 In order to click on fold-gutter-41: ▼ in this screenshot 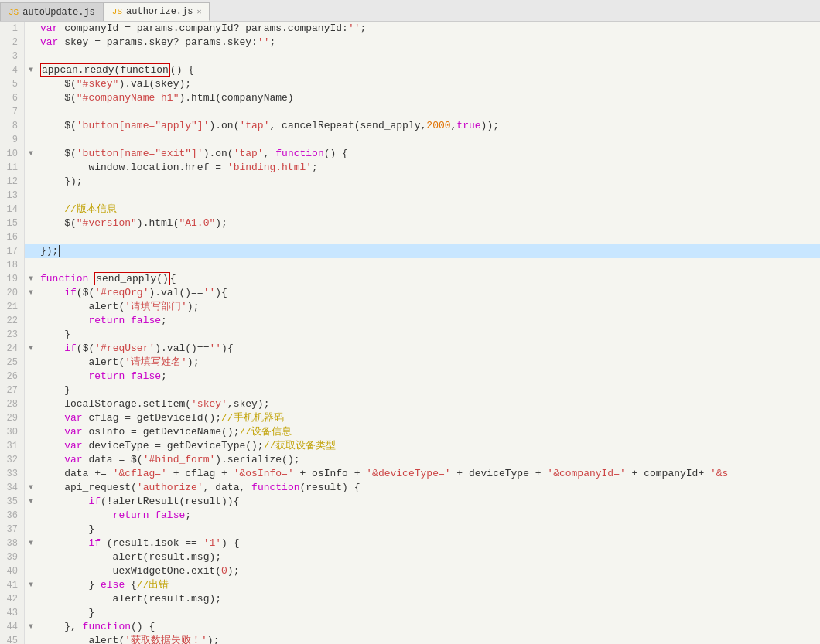, I will do `click(31, 585)`.